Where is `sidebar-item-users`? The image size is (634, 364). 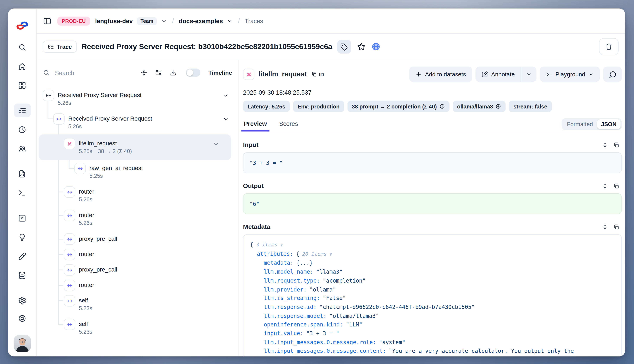 sidebar-item-users is located at coordinates (22, 148).